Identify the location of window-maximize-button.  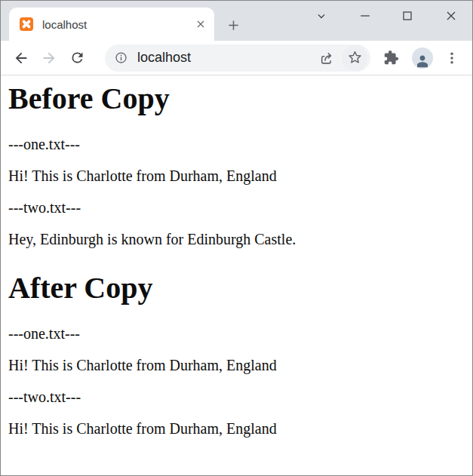
(407, 15).